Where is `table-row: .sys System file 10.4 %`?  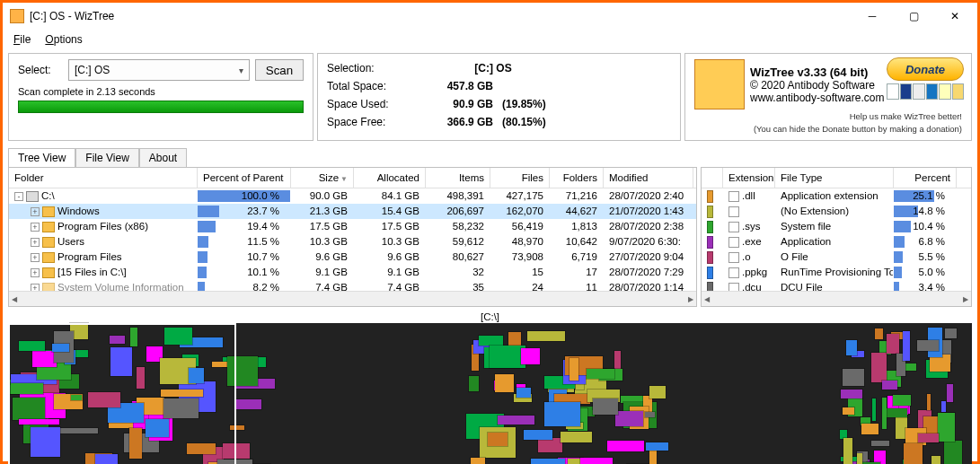
table-row: .sys System file 10.4 % is located at coordinates (836, 226).